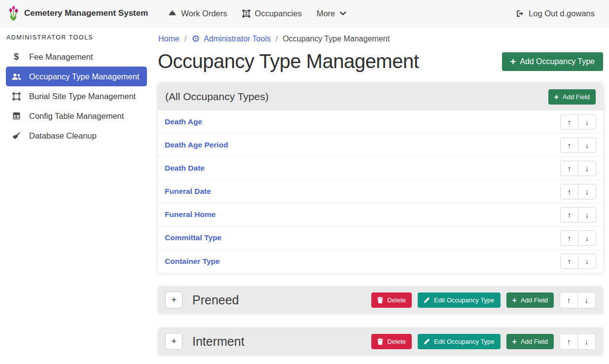 This screenshot has height=364, width=609. Describe the element at coordinates (427, 341) in the screenshot. I see `pencil-icon` at that location.